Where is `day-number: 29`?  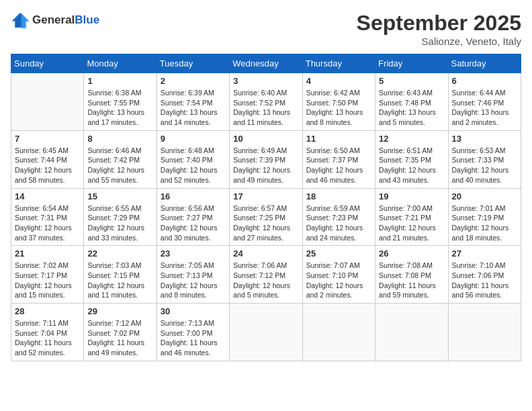
day-number: 29 is located at coordinates (120, 312).